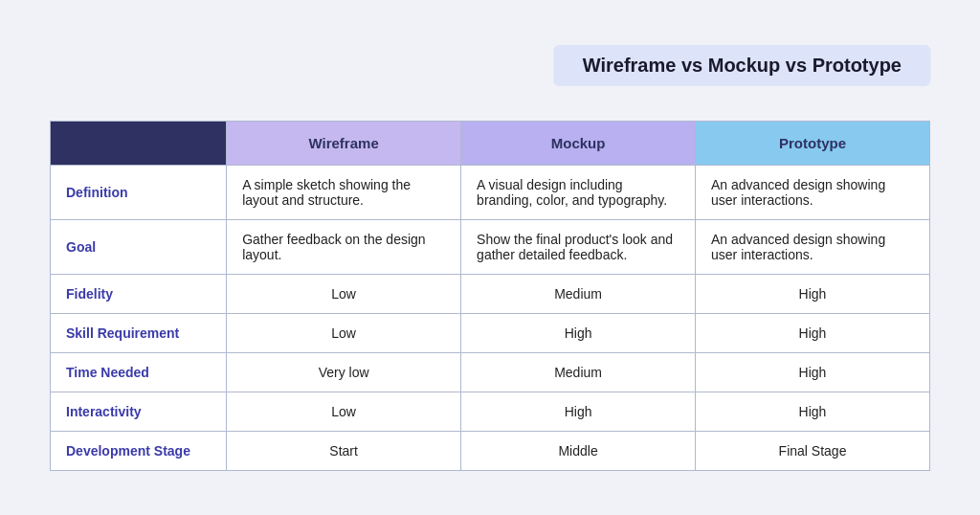 This screenshot has width=980, height=515. Describe the element at coordinates (139, 412) in the screenshot. I see `row-label-5: Interactivity` at that location.